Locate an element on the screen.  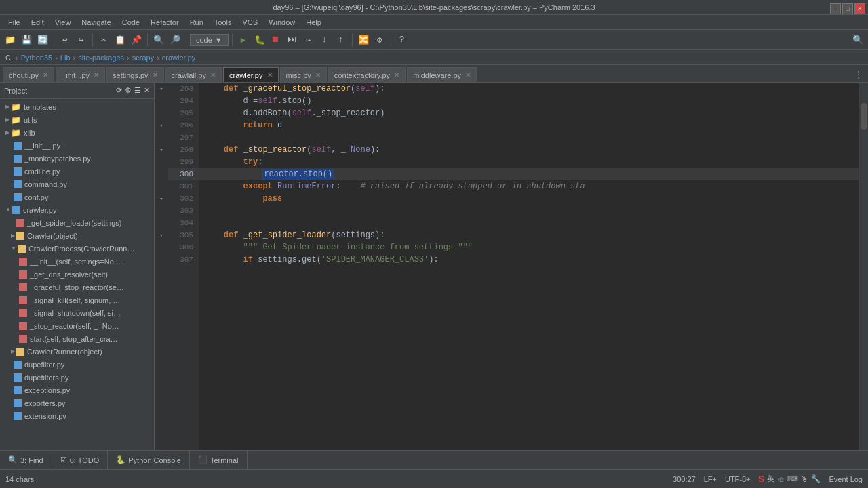
tree-item-monkeypatches: _monkeypatches.py is located at coordinates (77, 159).